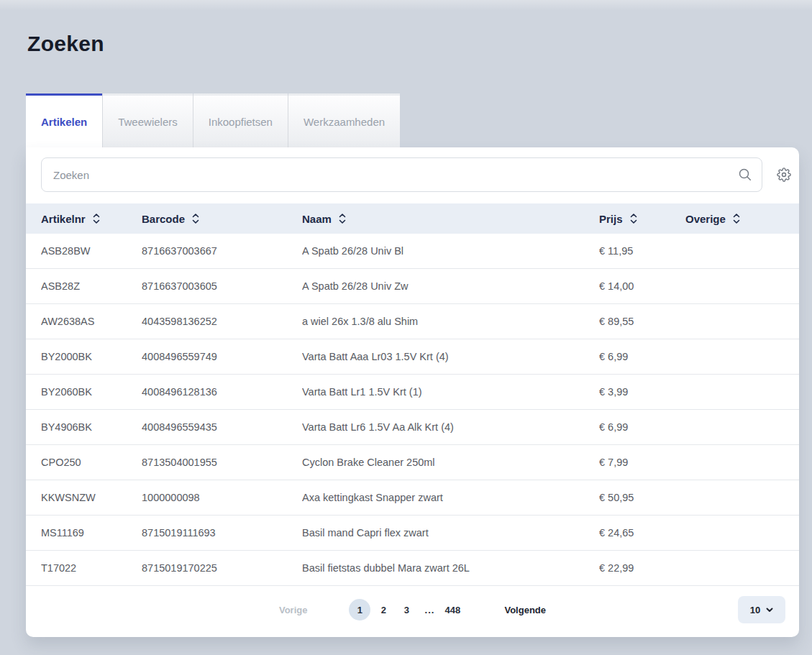  What do you see at coordinates (642, 219) in the screenshot?
I see `column-header-prijs: Prijs` at bounding box center [642, 219].